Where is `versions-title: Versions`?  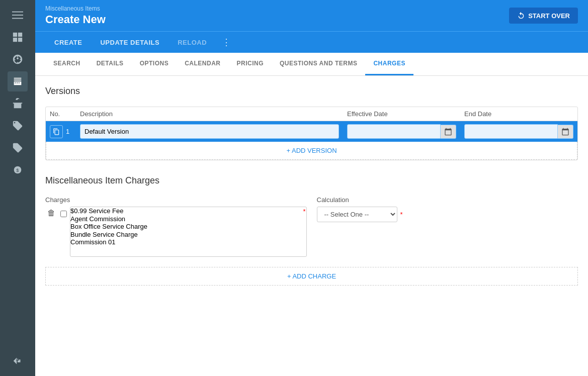
versions-title: Versions is located at coordinates (312, 91).